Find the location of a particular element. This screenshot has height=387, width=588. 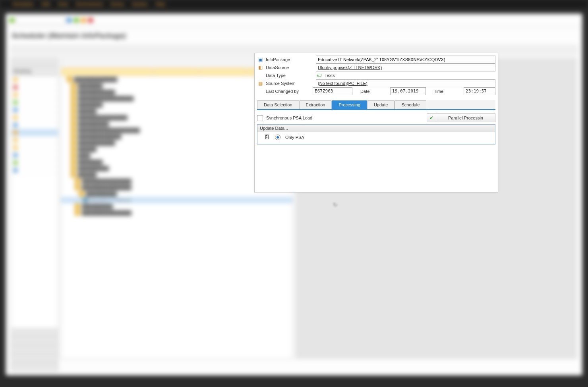

datatype-label: Data Type is located at coordinates (290, 75).